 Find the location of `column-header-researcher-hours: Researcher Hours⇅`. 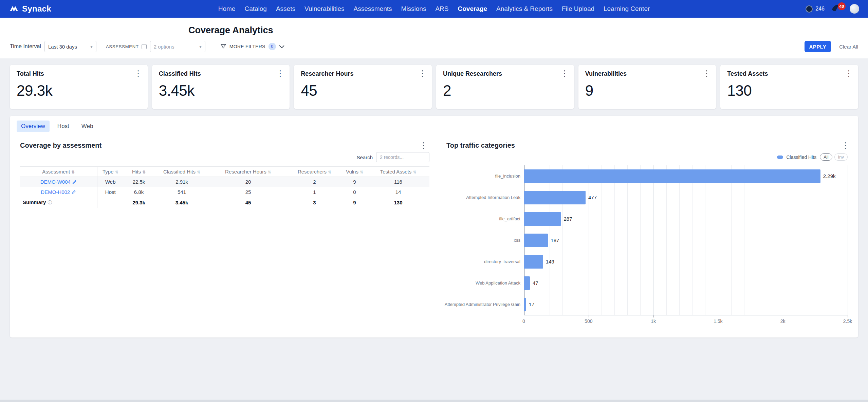

column-header-researcher-hours: Researcher Hours⇅ is located at coordinates (248, 172).